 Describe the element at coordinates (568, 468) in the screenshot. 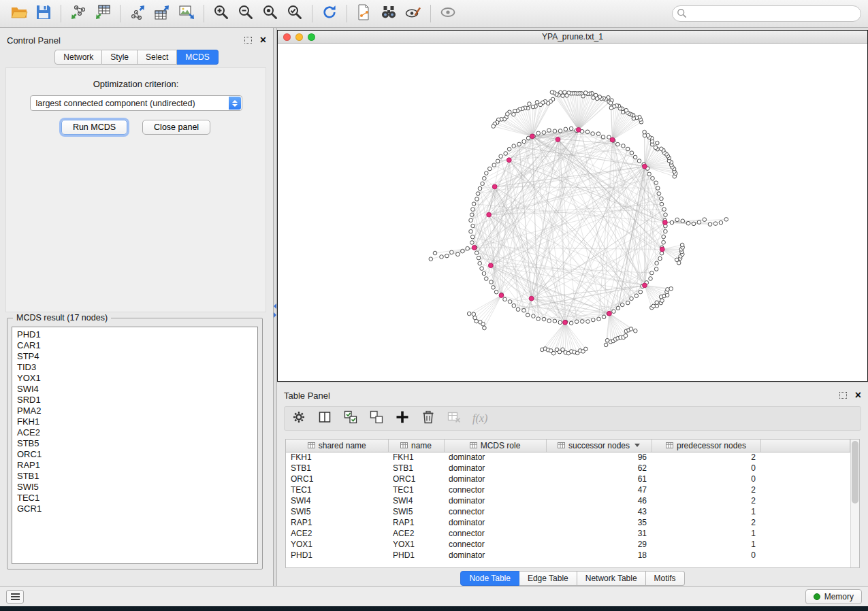

I see `table-row: STB1STB1dominator620` at that location.